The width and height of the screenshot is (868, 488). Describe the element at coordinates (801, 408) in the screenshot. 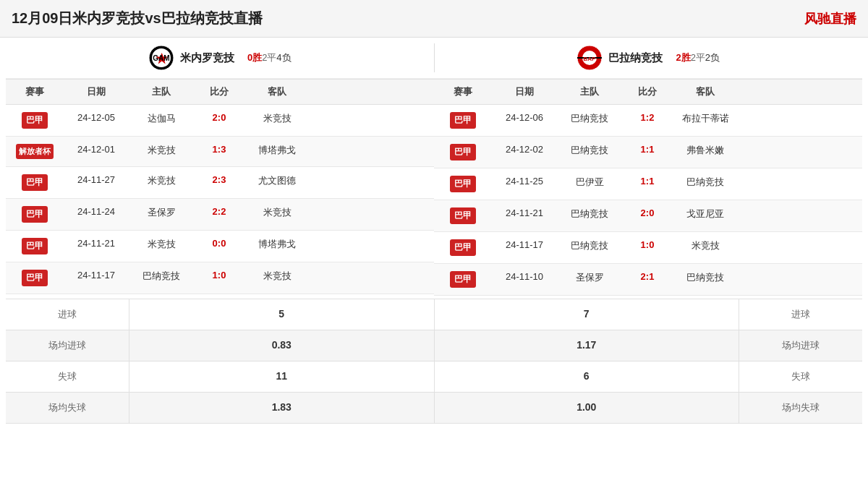

I see `stat-label-right: 场均失球` at that location.